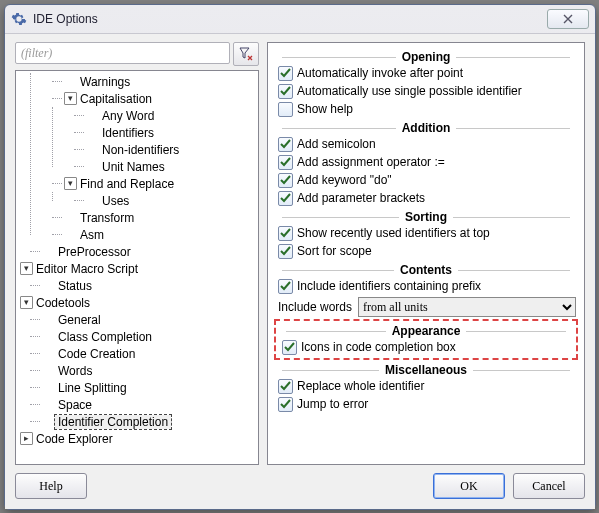  Describe the element at coordinates (426, 370) in the screenshot. I see `group-misc: Miscellaneous` at that location.